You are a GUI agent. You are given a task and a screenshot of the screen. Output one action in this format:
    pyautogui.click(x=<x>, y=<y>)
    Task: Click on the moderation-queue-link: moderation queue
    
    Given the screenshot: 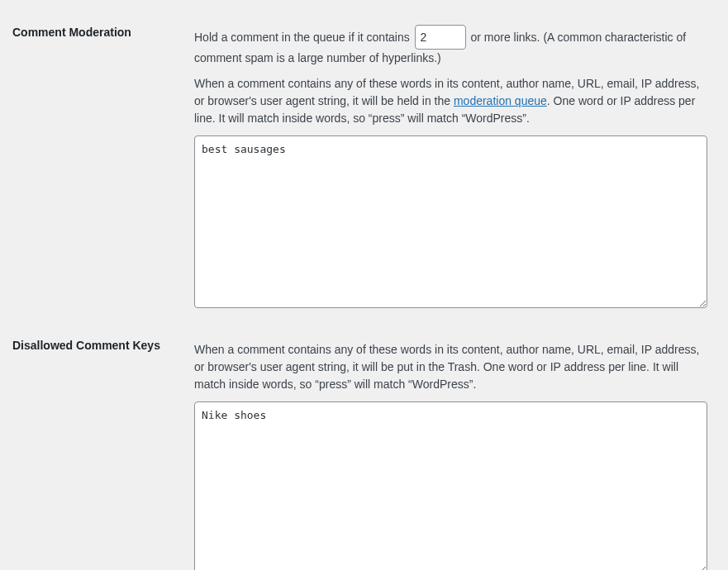 What is the action you would take?
    pyautogui.click(x=501, y=101)
    